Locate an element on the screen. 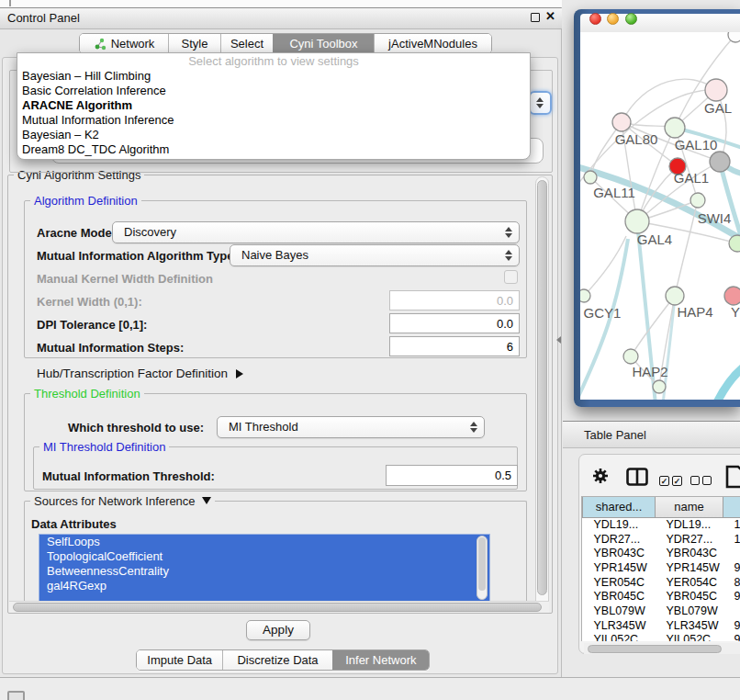  algorithm-option: Bayesian – K2 is located at coordinates (274, 135).